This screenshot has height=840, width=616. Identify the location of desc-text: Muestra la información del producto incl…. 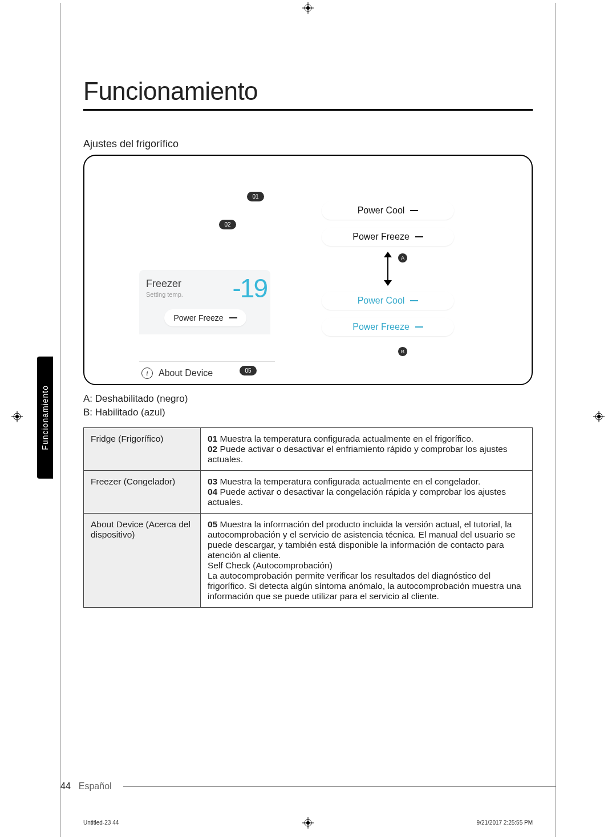
(362, 540).